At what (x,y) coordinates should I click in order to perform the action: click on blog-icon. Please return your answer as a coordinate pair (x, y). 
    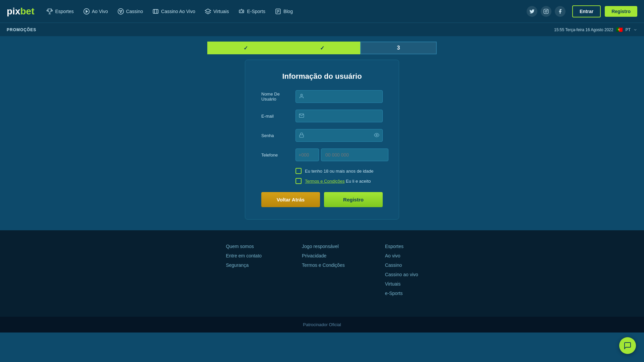
    Looking at the image, I should click on (278, 11).